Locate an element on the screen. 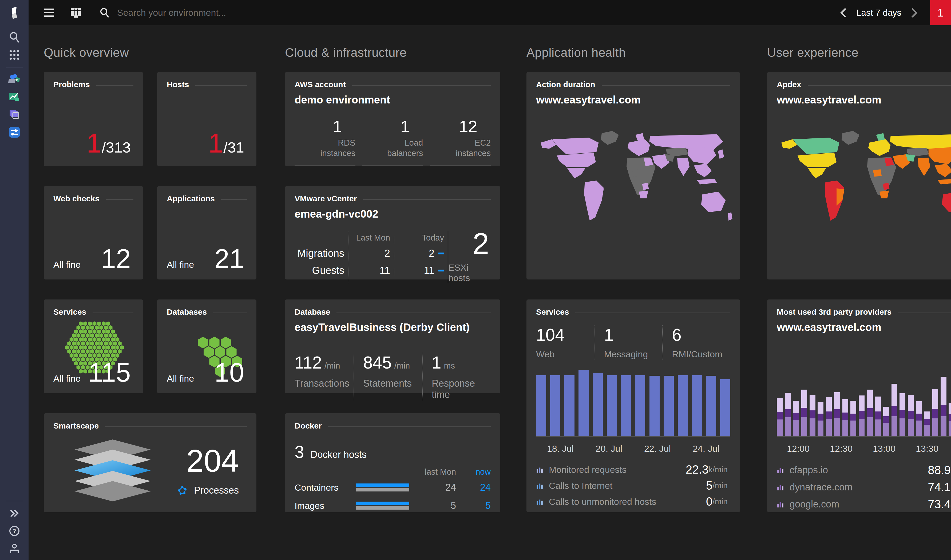 The image size is (951, 560). images-bars is located at coordinates (383, 506).